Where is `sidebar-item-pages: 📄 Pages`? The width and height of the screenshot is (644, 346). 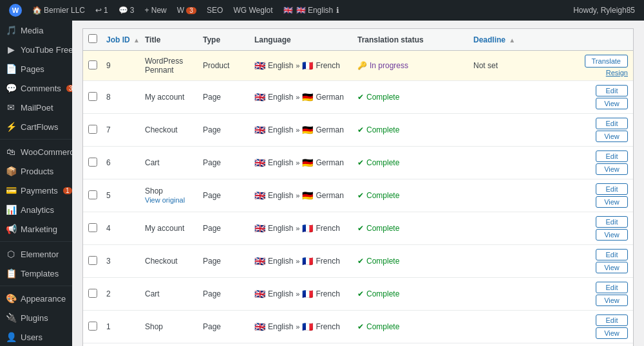 sidebar-item-pages: 📄 Pages is located at coordinates (36, 69).